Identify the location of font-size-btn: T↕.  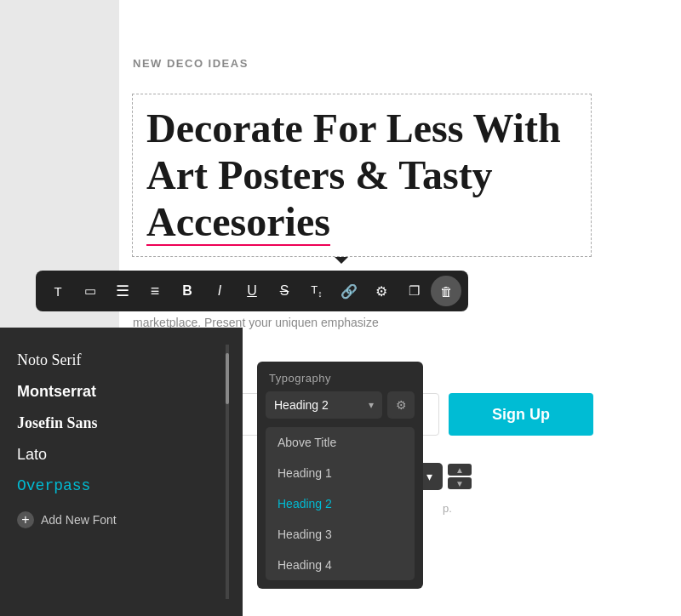
(317, 291).